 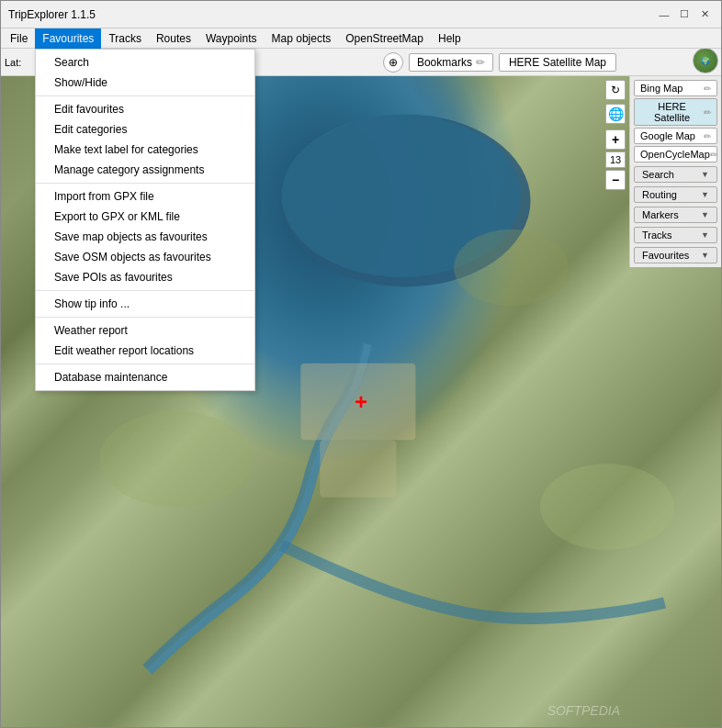 What do you see at coordinates (615, 90) in the screenshot?
I see `refresh-icon: ↻` at bounding box center [615, 90].